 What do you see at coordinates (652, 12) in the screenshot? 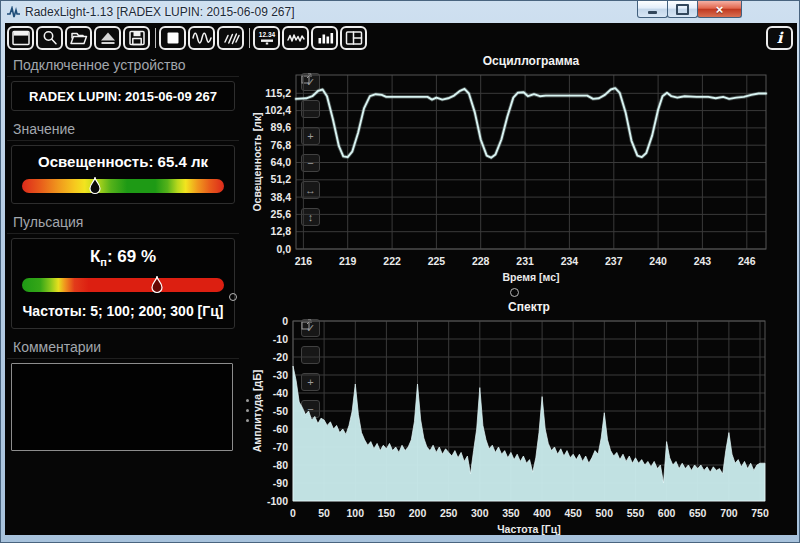
I see `minimize-icon` at bounding box center [652, 12].